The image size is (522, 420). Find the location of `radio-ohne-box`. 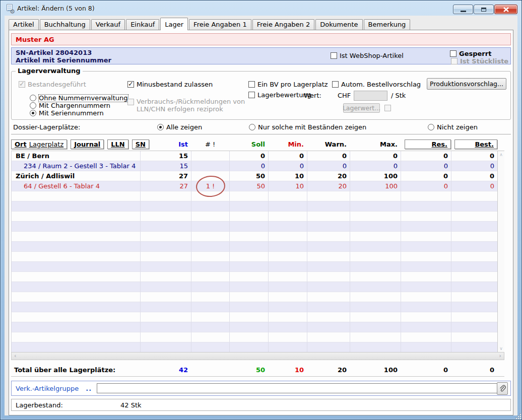

radio-ohne-box is located at coordinates (33, 98).